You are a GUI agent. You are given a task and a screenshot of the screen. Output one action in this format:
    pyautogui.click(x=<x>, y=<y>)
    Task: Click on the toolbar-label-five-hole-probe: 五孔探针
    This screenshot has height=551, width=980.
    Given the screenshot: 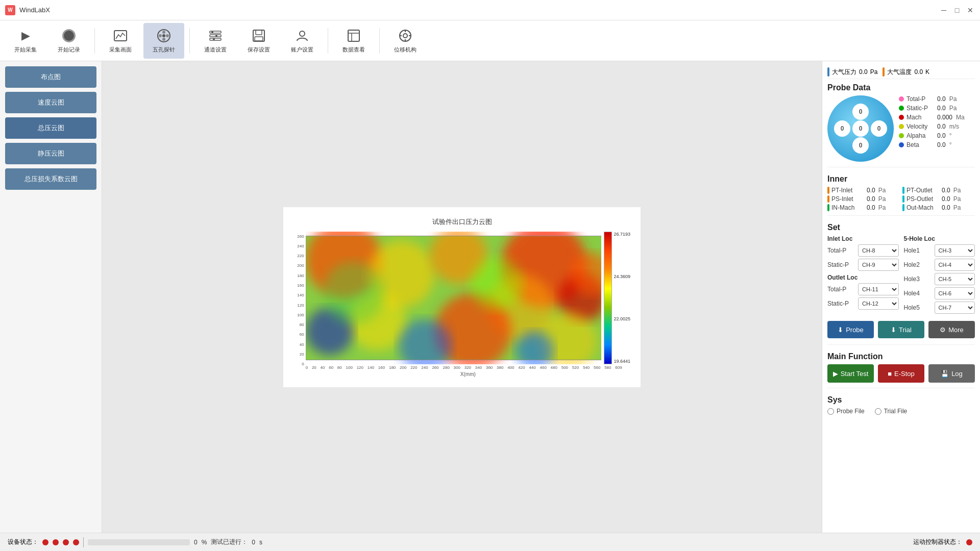 What is the action you would take?
    pyautogui.click(x=164, y=50)
    